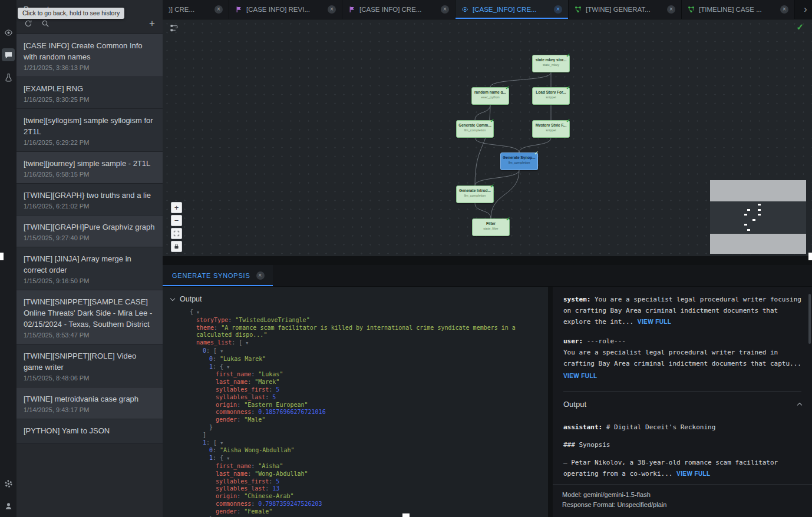 This screenshot has height=517, width=812. Describe the element at coordinates (90, 410) in the screenshot. I see `prompt-date: 1/14/2025, 9:43:17 PM` at that location.